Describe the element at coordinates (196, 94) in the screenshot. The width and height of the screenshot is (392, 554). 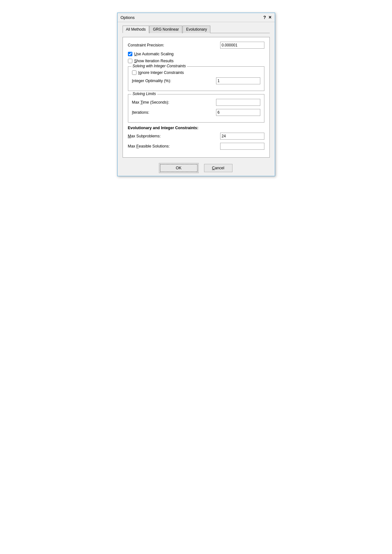
I see `options-dialog: Options ? × All Methods GRG Nonlinear Ev…` at that location.